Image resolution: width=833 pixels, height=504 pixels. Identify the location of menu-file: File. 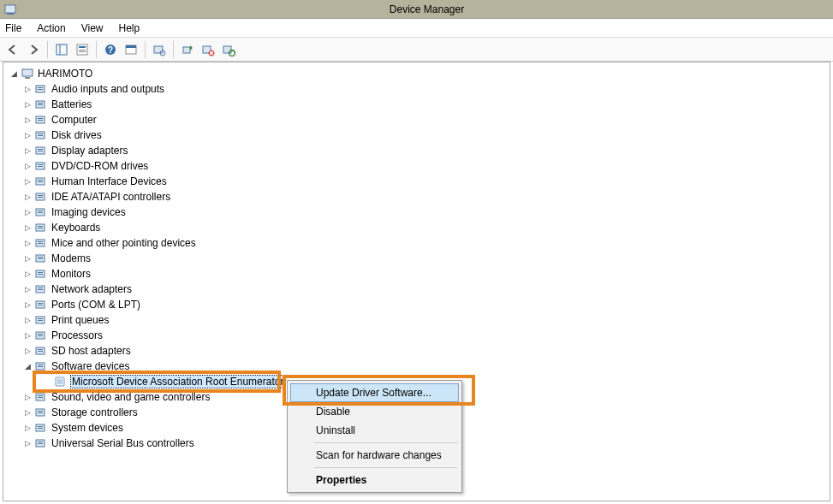
(14, 28).